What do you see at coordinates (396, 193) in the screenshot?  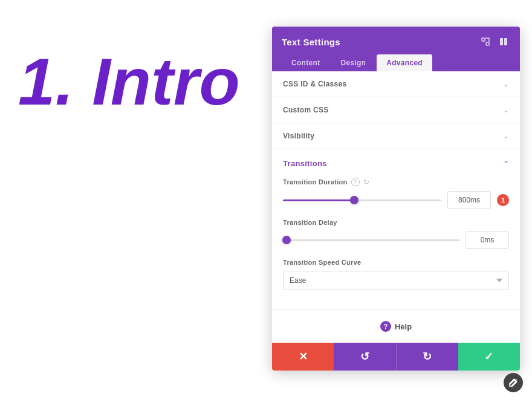 I see `transition-duration-field: Transition Duration ? ↻ 1` at bounding box center [396, 193].